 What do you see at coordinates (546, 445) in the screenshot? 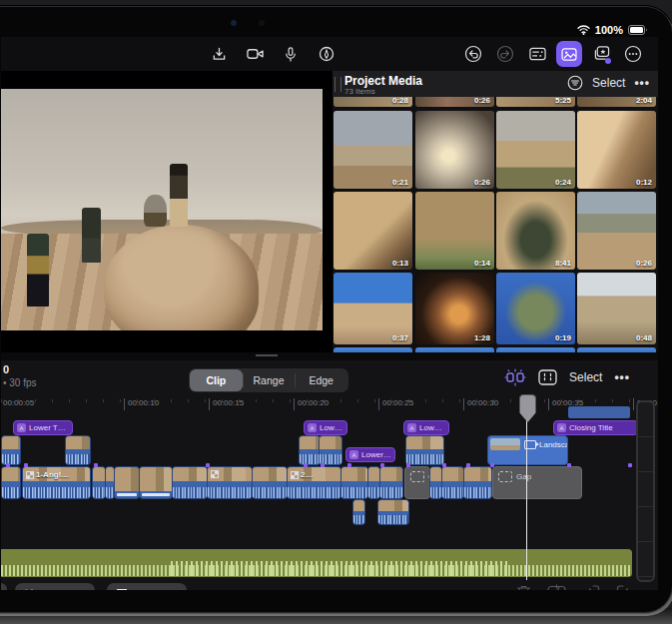
I see `clip-label: Landscap…` at bounding box center [546, 445].